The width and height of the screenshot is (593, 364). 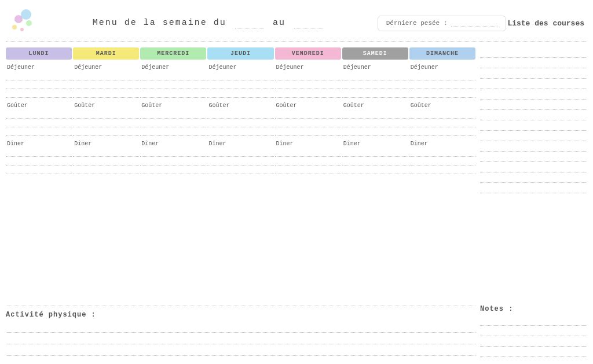 What do you see at coordinates (23, 23) in the screenshot?
I see `logo` at bounding box center [23, 23].